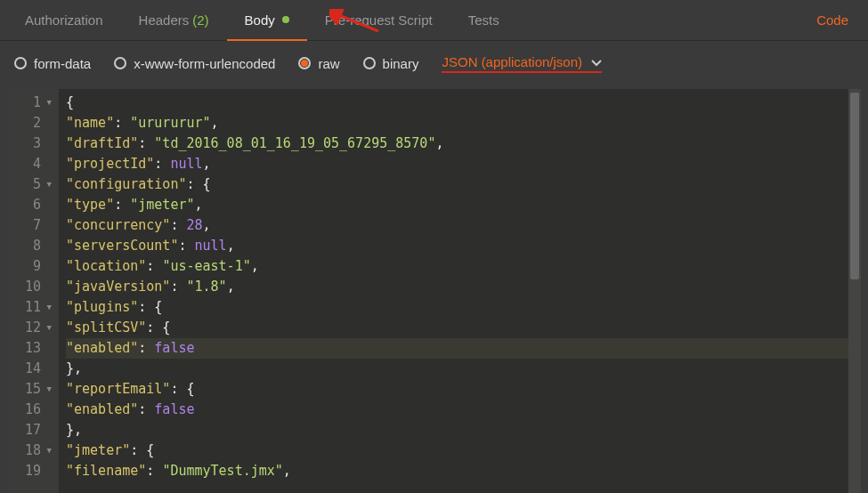 Image resolution: width=868 pixels, height=493 pixels. What do you see at coordinates (31, 205) in the screenshot?
I see `line-number: 6` at bounding box center [31, 205].